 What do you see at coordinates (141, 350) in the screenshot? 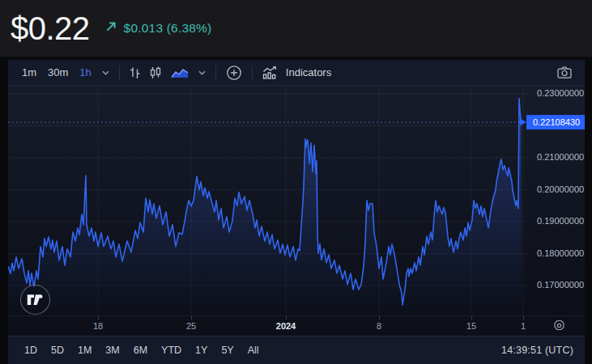
I see `range-button-6M: 6M` at bounding box center [141, 350].